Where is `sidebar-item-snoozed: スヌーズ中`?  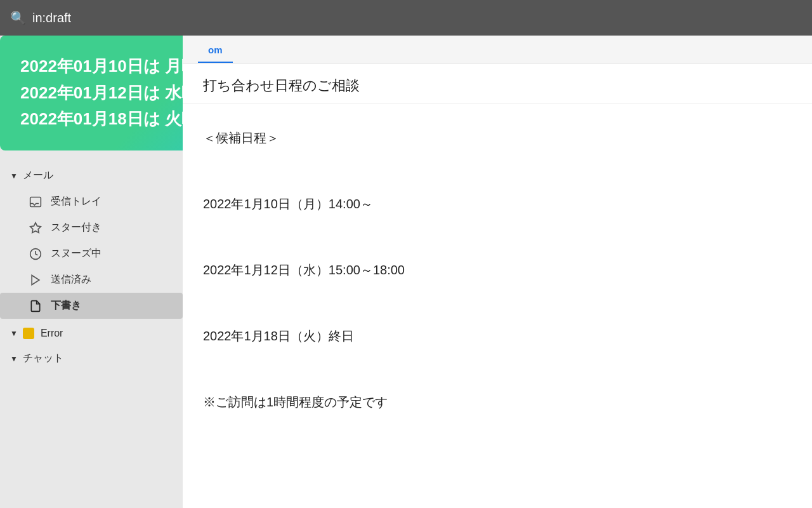 sidebar-item-snoozed: スヌーズ中 is located at coordinates (91, 254).